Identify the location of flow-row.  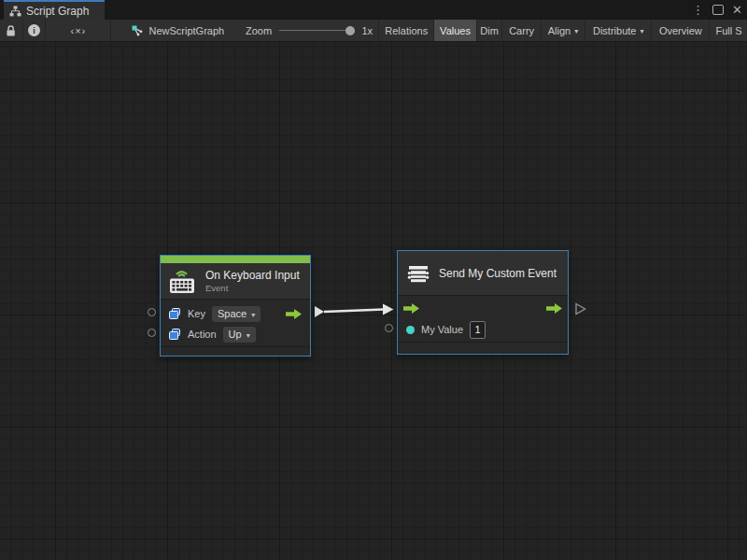
(483, 308).